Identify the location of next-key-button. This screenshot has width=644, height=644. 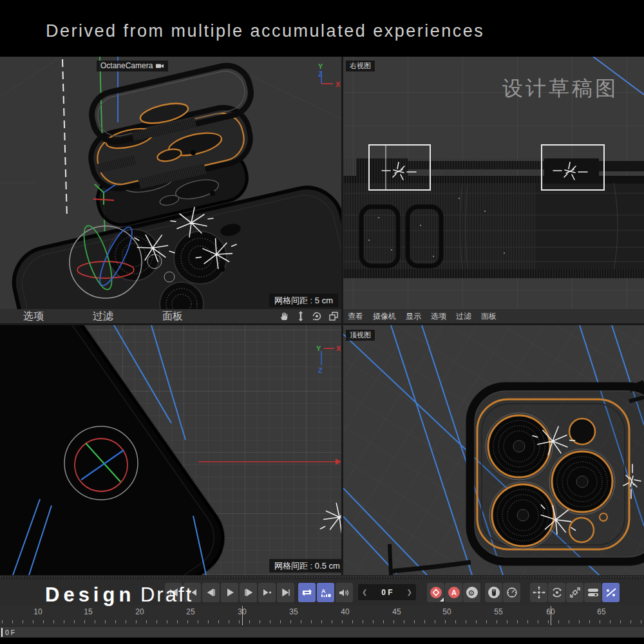
(267, 592).